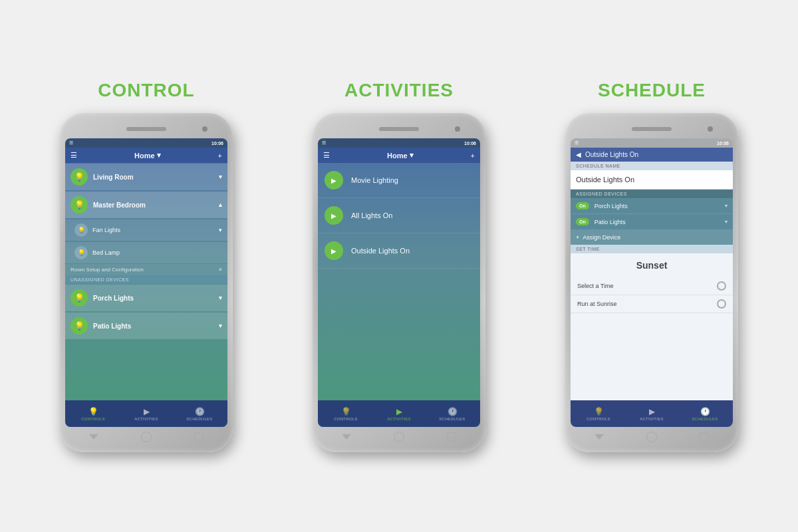 This screenshot has height=532, width=798. What do you see at coordinates (146, 230) in the screenshot?
I see `list-item: 💡 Fan Lights ▾` at bounding box center [146, 230].